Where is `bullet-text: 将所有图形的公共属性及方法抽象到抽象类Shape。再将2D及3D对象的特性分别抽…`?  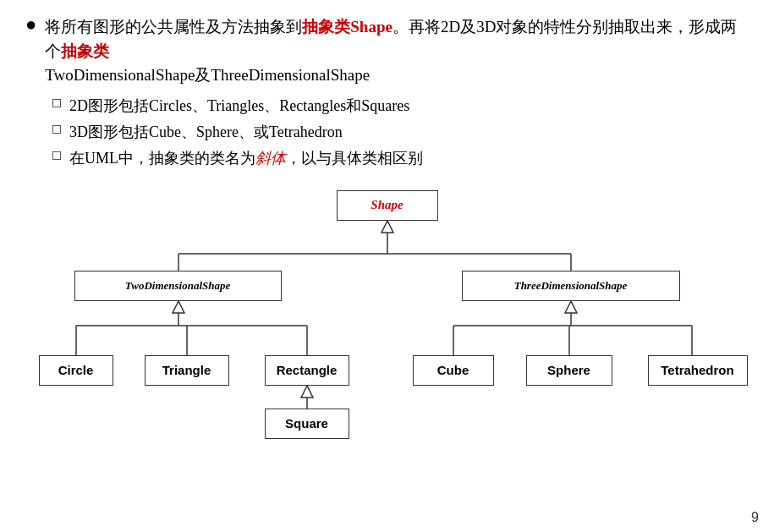 bullet-text: 将所有图形的公共属性及方法抽象到抽象类Shape。再将2D及3D对象的特性分别抽… is located at coordinates (397, 52).